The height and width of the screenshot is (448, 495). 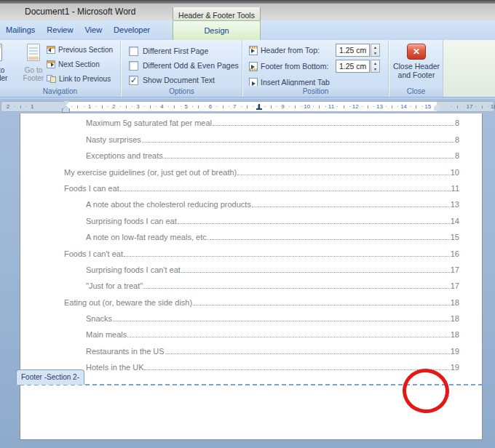 I want to click on toc-entry: Nasty surprises8, so click(x=262, y=139).